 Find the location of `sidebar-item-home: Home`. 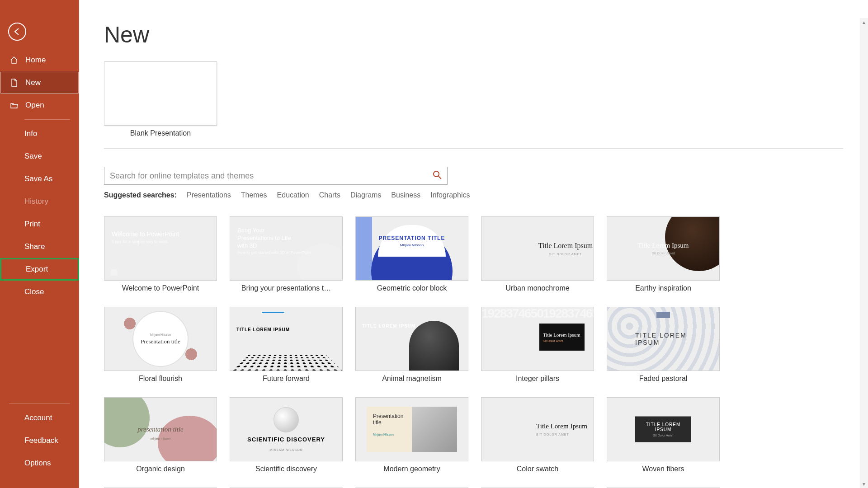

sidebar-item-home: Home is located at coordinates (40, 60).